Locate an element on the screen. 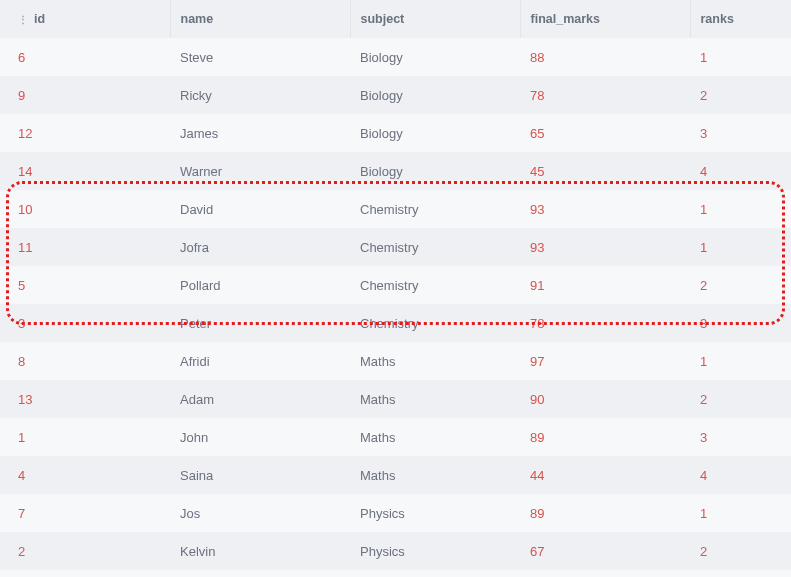 The image size is (791, 577). table-row: 11JofraChemistry931 is located at coordinates (396, 247).